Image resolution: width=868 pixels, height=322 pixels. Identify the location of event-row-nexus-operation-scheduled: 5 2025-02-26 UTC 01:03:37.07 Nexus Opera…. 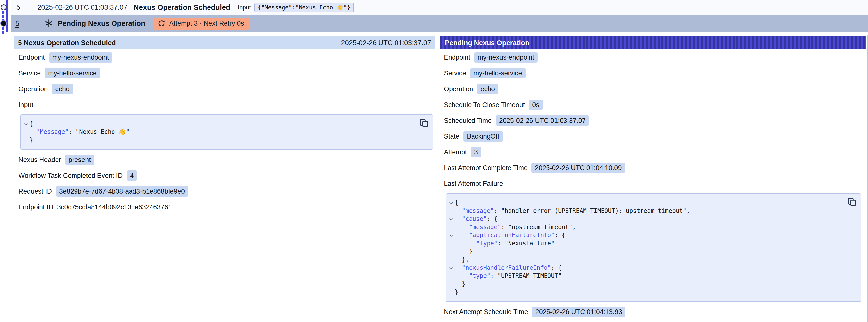
(439, 7).